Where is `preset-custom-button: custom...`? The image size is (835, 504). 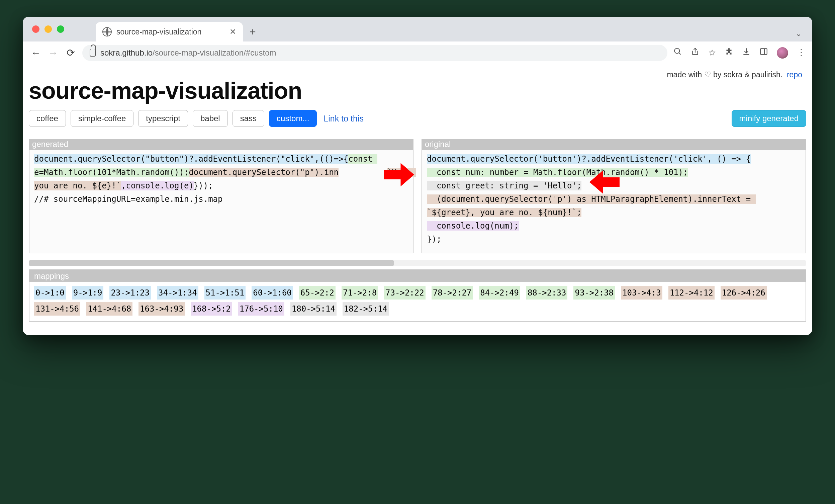 preset-custom-button: custom... is located at coordinates (293, 119).